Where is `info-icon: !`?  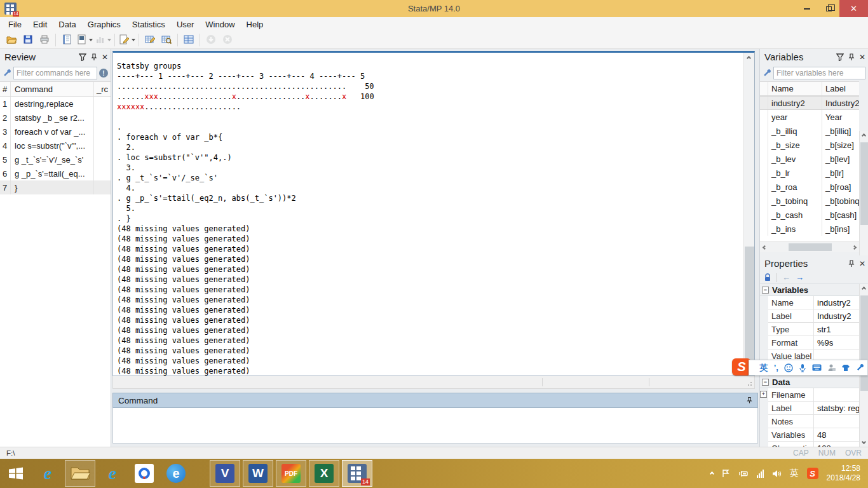
info-icon: ! is located at coordinates (104, 73).